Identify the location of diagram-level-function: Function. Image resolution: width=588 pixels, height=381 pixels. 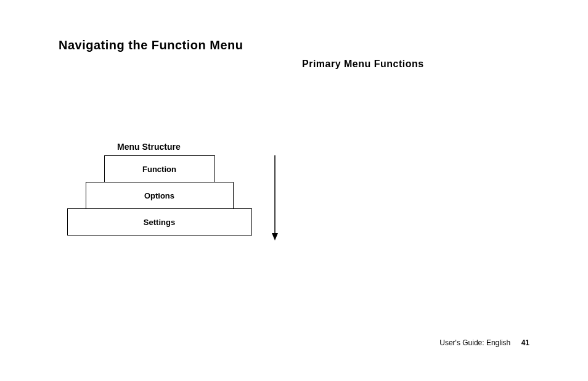
(160, 169).